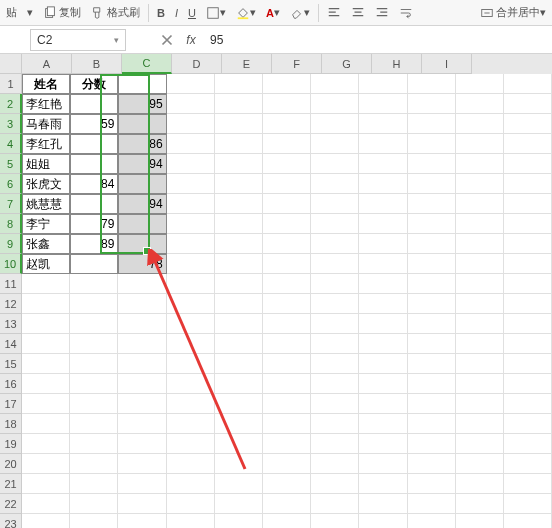  What do you see at coordinates (11, 204) in the screenshot?
I see `row-header: 7` at bounding box center [11, 204].